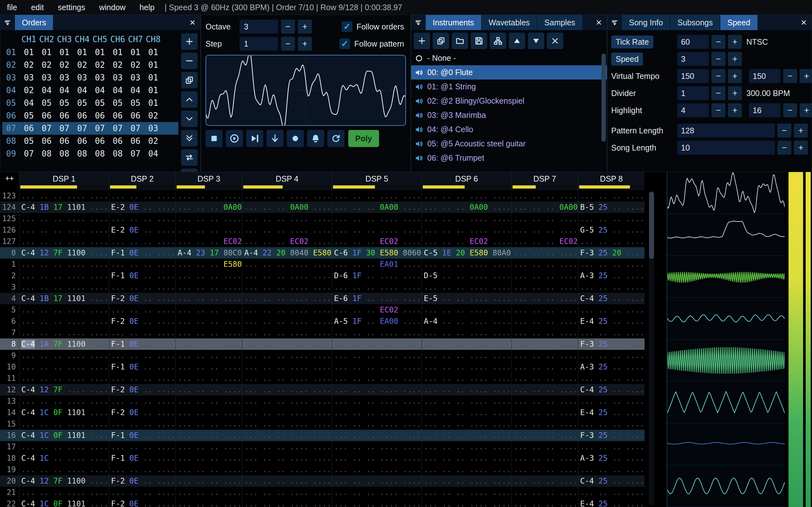 The height and width of the screenshot is (507, 812). What do you see at coordinates (255, 138) in the screenshot?
I see `play-pattern-button` at bounding box center [255, 138].